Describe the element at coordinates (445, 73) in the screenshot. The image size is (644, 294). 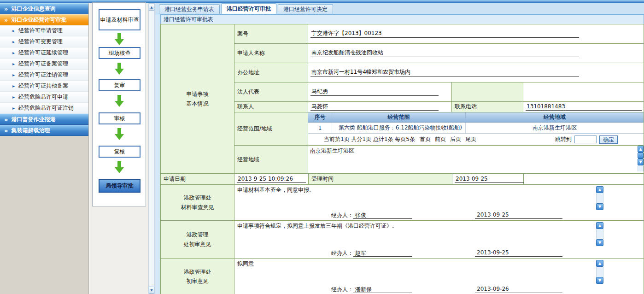
I see `office-address-input` at that location.